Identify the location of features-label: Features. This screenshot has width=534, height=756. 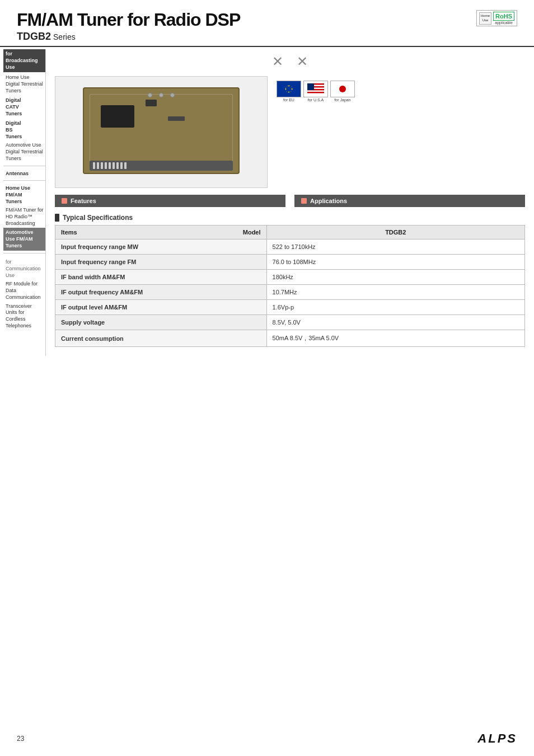
(83, 201).